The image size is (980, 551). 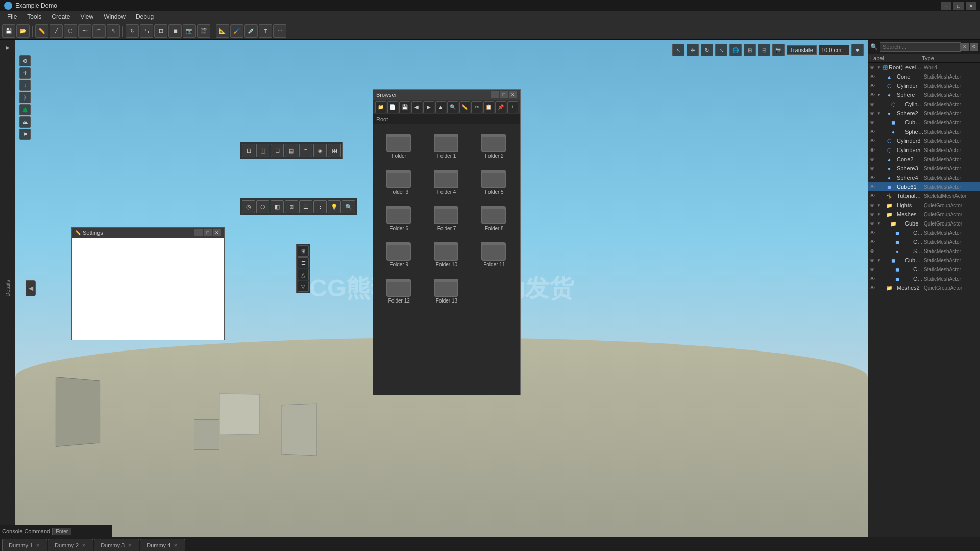 What do you see at coordinates (678, 50) in the screenshot?
I see `vp-select-tool: ↖` at bounding box center [678, 50].